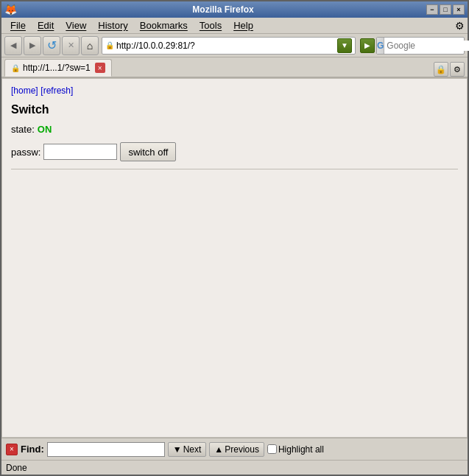  Describe the element at coordinates (106, 449) in the screenshot. I see `find-input` at that location.